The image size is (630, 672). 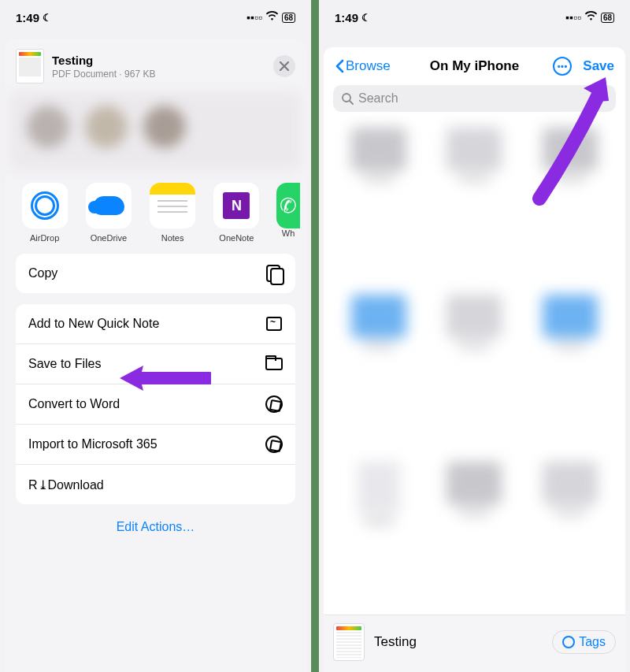 I want to click on search-icon, so click(x=347, y=98).